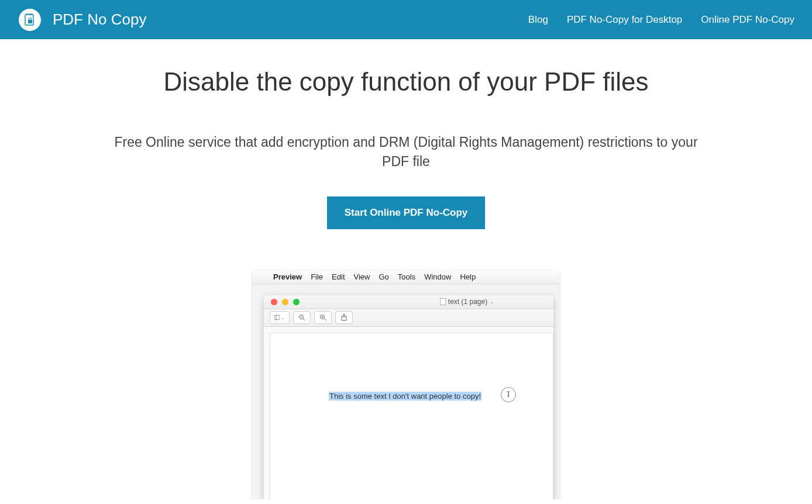  Describe the element at coordinates (408, 302) in the screenshot. I see `titlebar: text (1 page) ⌄` at that location.